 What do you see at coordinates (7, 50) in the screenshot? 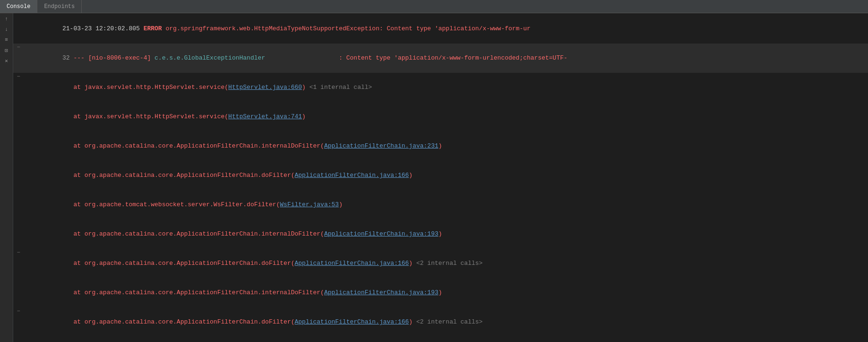
I see `print-icon: ⊡` at bounding box center [7, 50].